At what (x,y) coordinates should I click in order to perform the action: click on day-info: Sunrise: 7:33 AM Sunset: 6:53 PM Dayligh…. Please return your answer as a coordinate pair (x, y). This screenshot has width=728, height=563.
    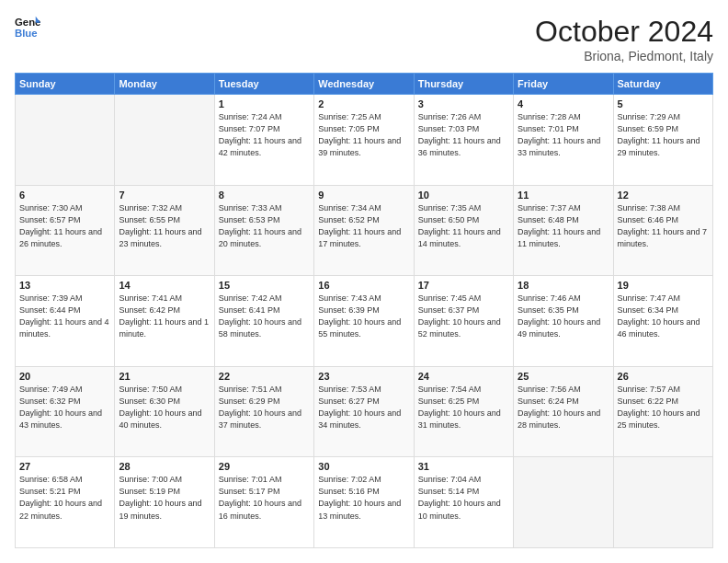
    Looking at the image, I should click on (265, 226).